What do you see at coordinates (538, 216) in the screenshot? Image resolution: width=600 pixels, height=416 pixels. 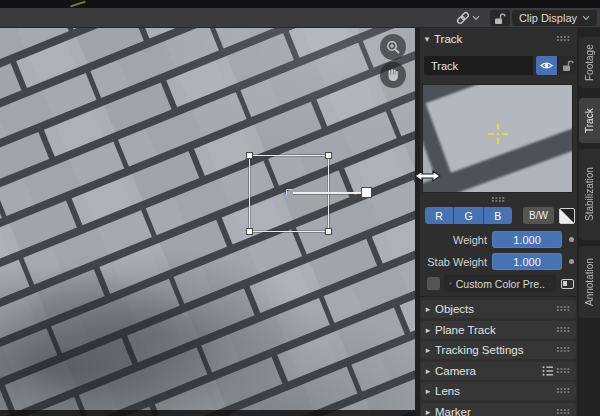 I see `grayscale-button: B/W` at bounding box center [538, 216].